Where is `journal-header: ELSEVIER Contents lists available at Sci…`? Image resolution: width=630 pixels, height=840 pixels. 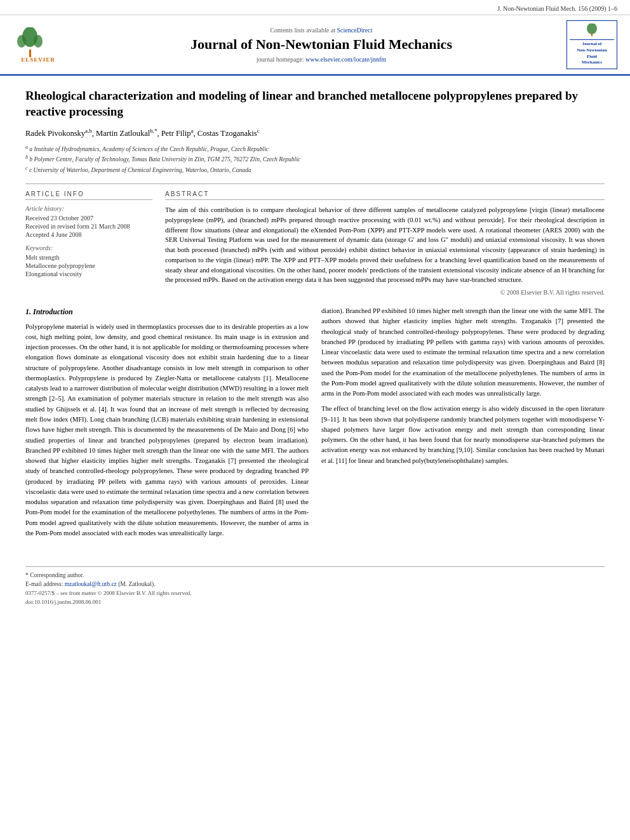
journal-header: ELSEVIER Contents lists available at Sci… is located at coordinates (315, 46).